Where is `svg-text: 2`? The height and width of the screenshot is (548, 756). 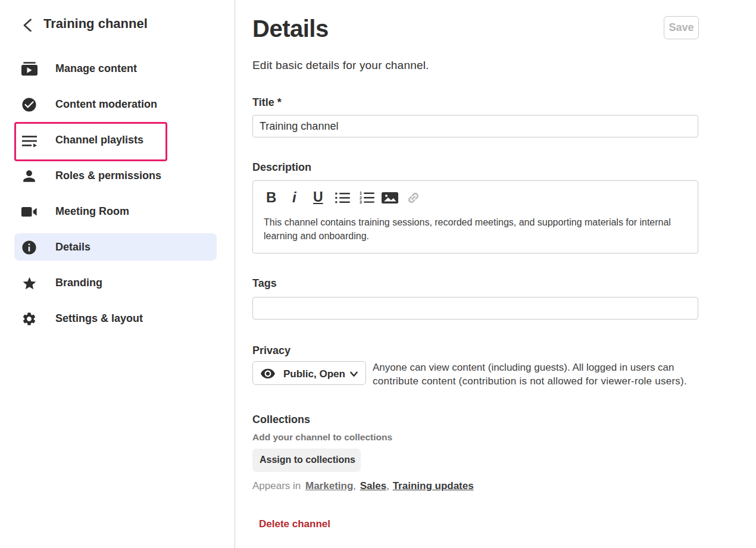
svg-text: 2 is located at coordinates (361, 198).